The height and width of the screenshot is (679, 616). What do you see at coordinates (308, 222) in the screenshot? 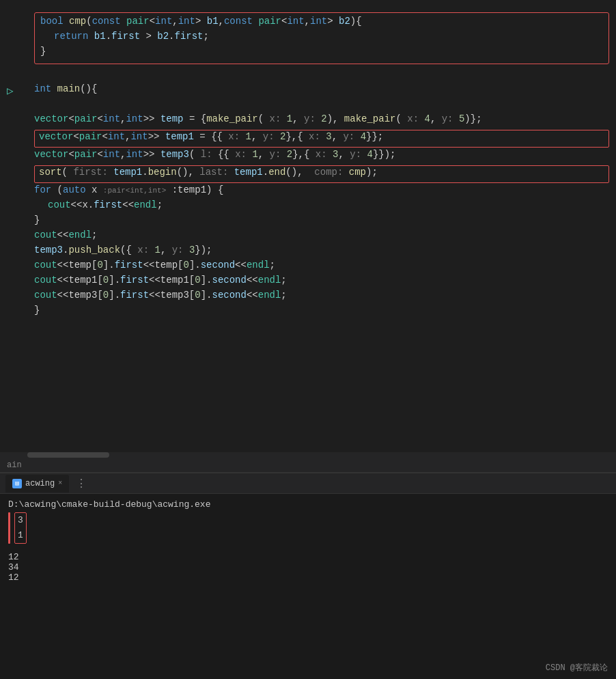
I see `code-line-for-close: }` at bounding box center [308, 222].